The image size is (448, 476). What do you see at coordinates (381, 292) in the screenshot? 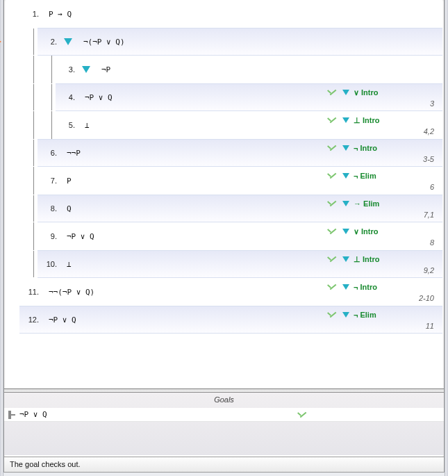
I see `justification: ¬ Intro2-10` at bounding box center [381, 292].